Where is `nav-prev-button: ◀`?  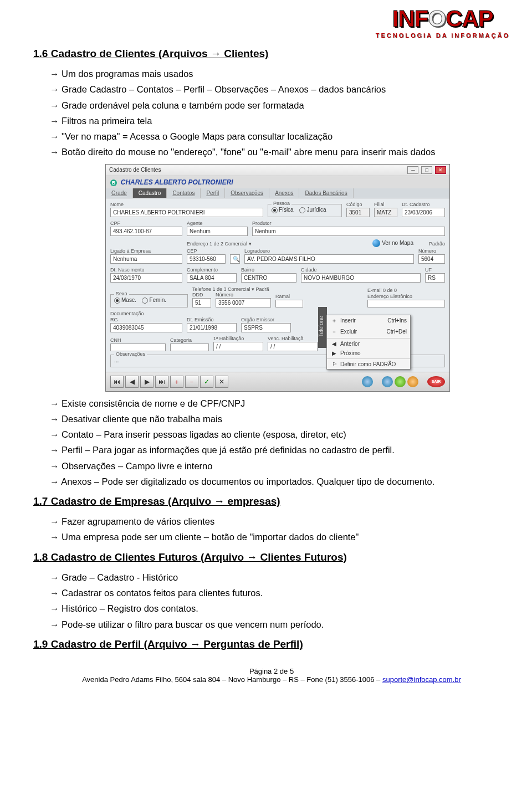 nav-prev-button: ◀ is located at coordinates (132, 382).